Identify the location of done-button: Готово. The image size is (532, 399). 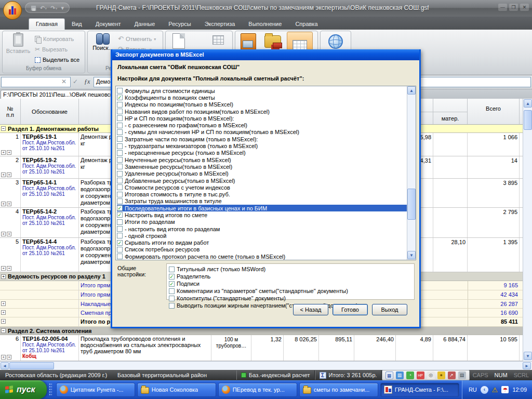
(350, 310).